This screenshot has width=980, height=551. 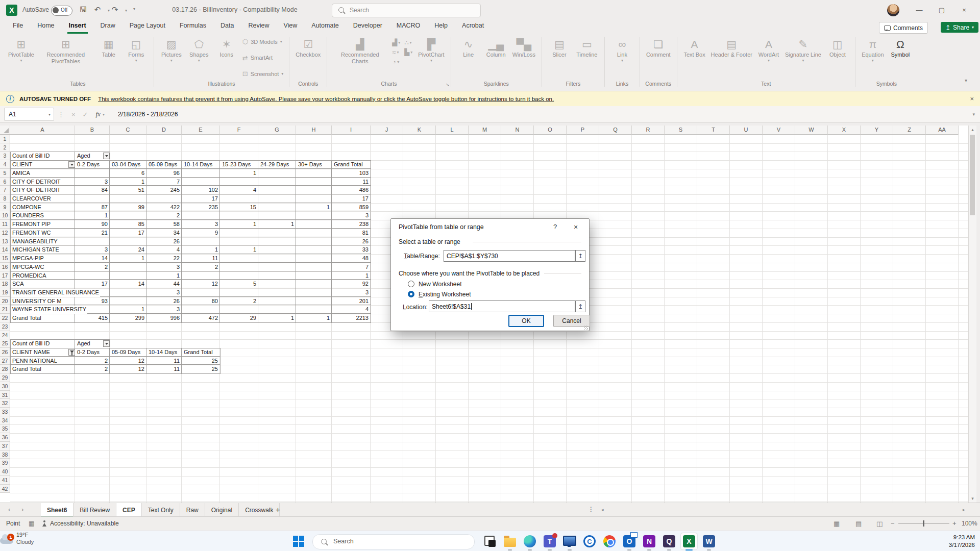 What do you see at coordinates (5, 293) in the screenshot?
I see `row-header-19: 19` at bounding box center [5, 293].